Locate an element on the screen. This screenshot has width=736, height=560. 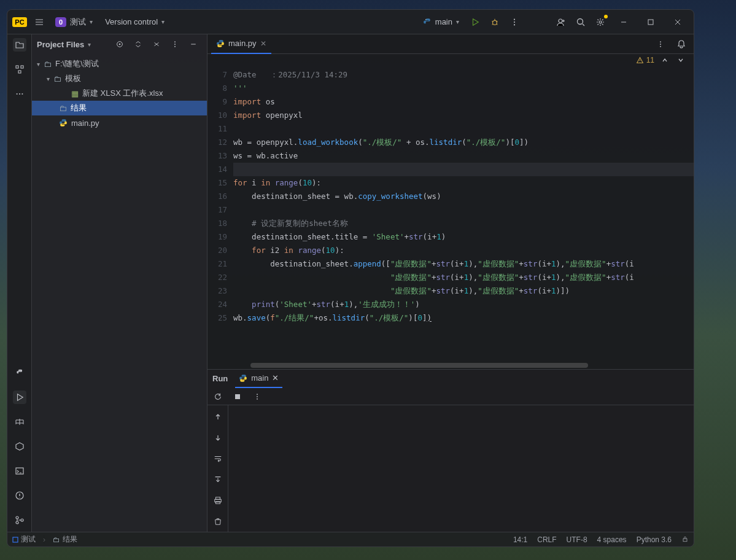
line-ending: CRLF is located at coordinates (546, 540).